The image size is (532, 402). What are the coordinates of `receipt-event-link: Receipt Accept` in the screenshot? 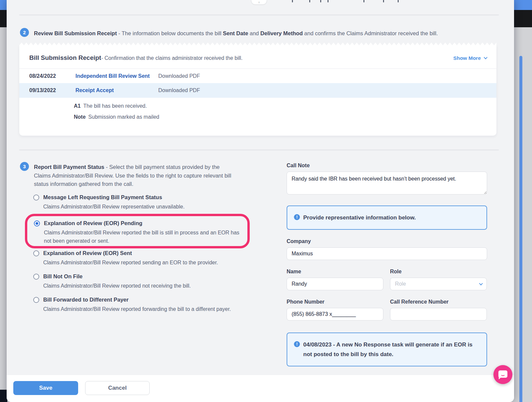 It's located at (117, 90).